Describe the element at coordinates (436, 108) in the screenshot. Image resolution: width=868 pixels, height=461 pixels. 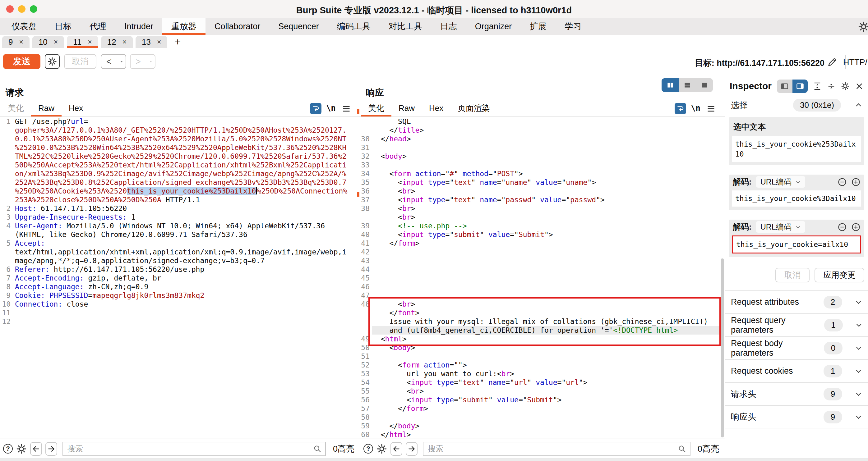
I see `response-tab-Hex: Hex` at that location.